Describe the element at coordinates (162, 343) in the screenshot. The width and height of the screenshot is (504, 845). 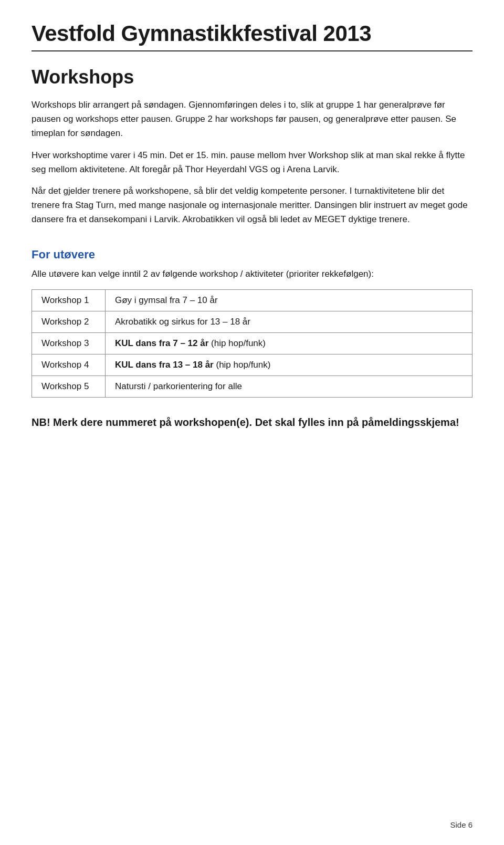
I see `workshop-desc-3-bold: KUL dans fra 7 – 12 år` at that location.